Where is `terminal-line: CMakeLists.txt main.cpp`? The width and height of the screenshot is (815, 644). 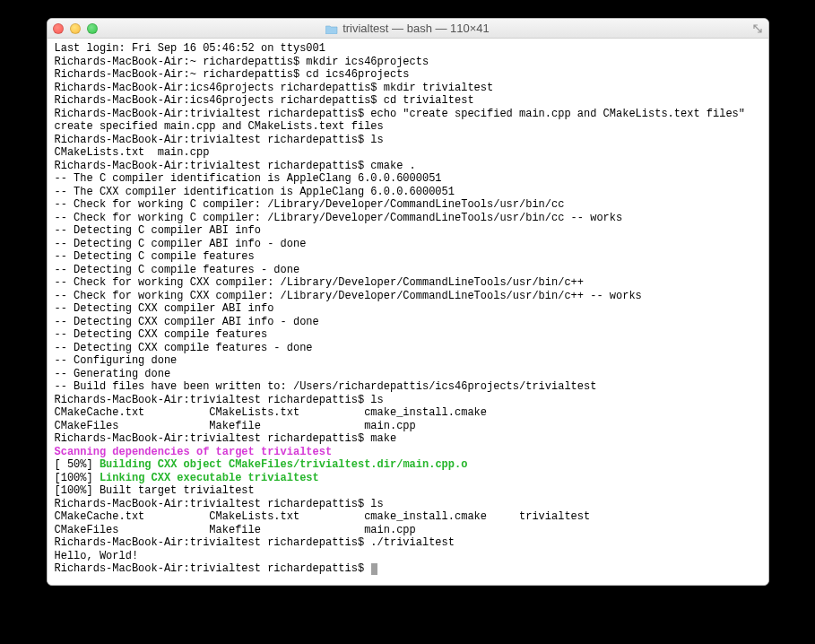
terminal-line: CMakeLists.txt main.cpp is located at coordinates (408, 152).